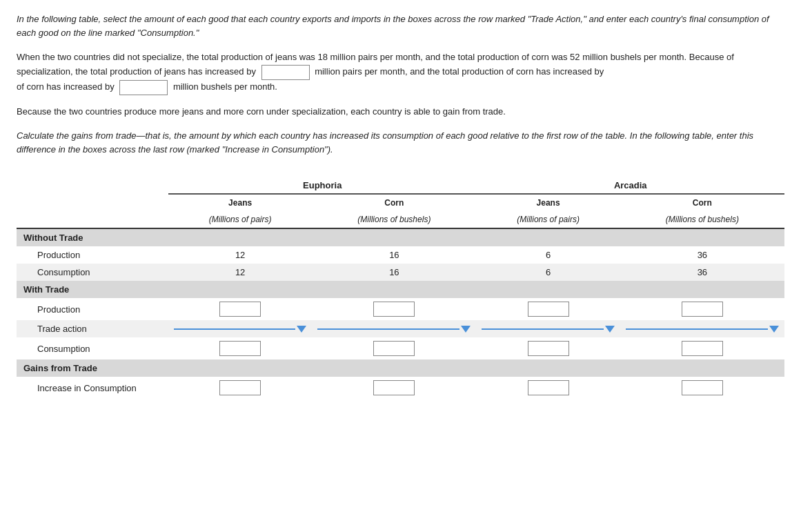 The image size is (801, 532). I want to click on euphoria-corn-trade-action-cell, so click(394, 328).